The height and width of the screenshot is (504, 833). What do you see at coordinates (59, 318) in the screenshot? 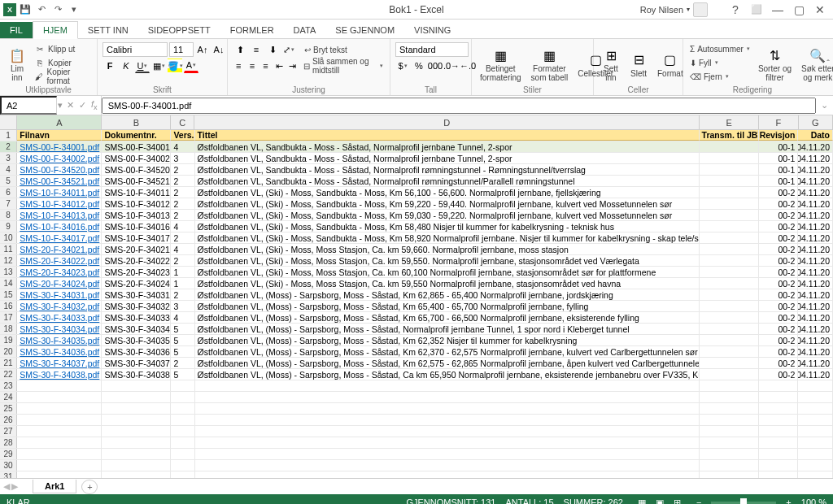
I see `file-link: SMS-30-F-34033.pdf` at bounding box center [59, 318].